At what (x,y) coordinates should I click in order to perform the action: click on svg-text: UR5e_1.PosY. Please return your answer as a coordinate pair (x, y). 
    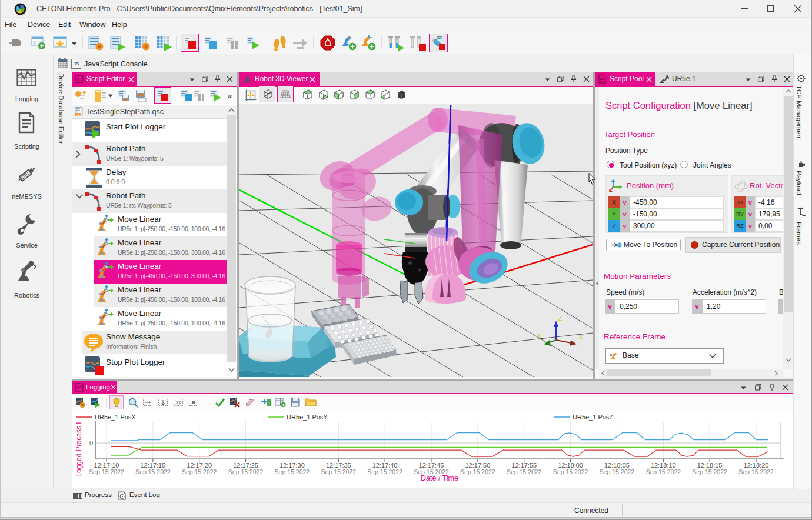
    Looking at the image, I should click on (307, 417).